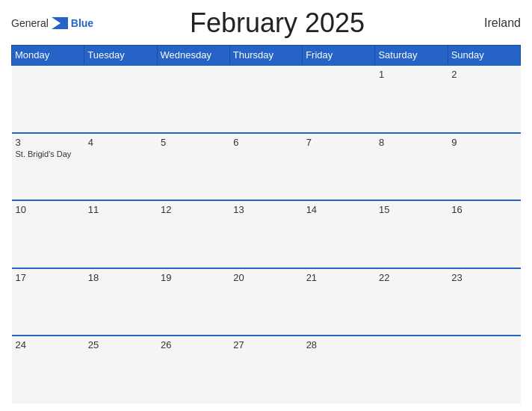 Image resolution: width=532 pixels, height=411 pixels. Describe the element at coordinates (411, 55) in the screenshot. I see `header-saturday: Saturday` at that location.